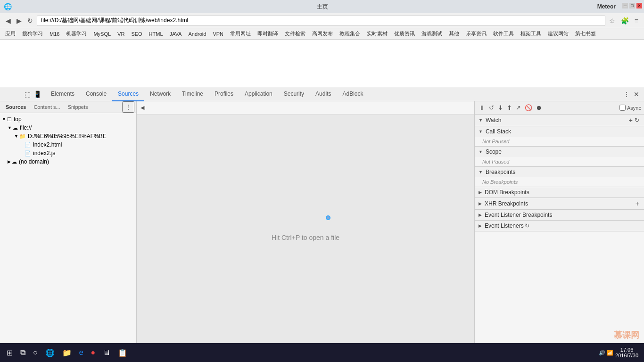  Describe the element at coordinates (559, 226) in the screenshot. I see `section-event-listeners-header: ▶ Event Listeners ↻` at that location.